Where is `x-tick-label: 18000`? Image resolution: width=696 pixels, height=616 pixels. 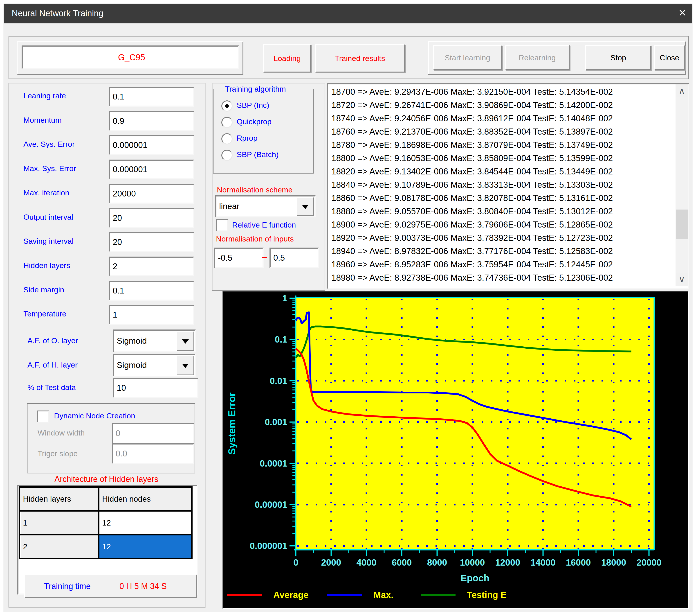
x-tick-label: 18000 is located at coordinates (614, 562).